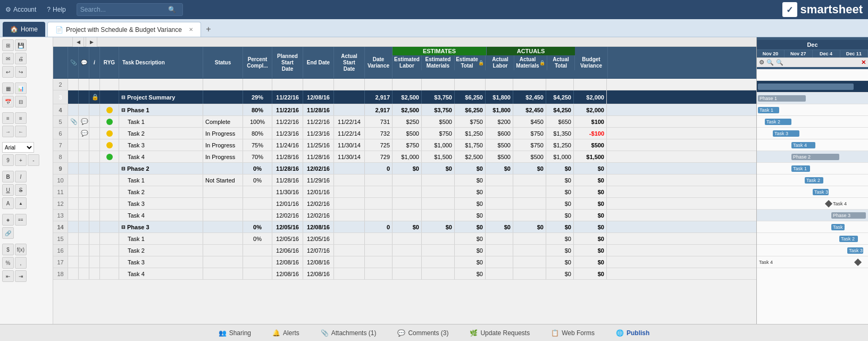 Image resolution: width=868 pixels, height=341 pixels. I want to click on calendar-button: 📅, so click(8, 102).